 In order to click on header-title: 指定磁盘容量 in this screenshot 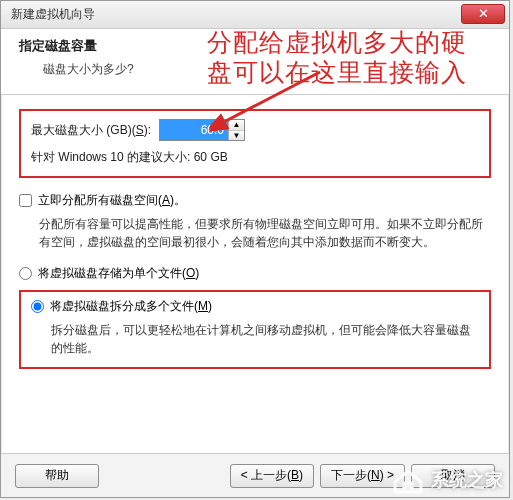, I will do `click(255, 46)`.